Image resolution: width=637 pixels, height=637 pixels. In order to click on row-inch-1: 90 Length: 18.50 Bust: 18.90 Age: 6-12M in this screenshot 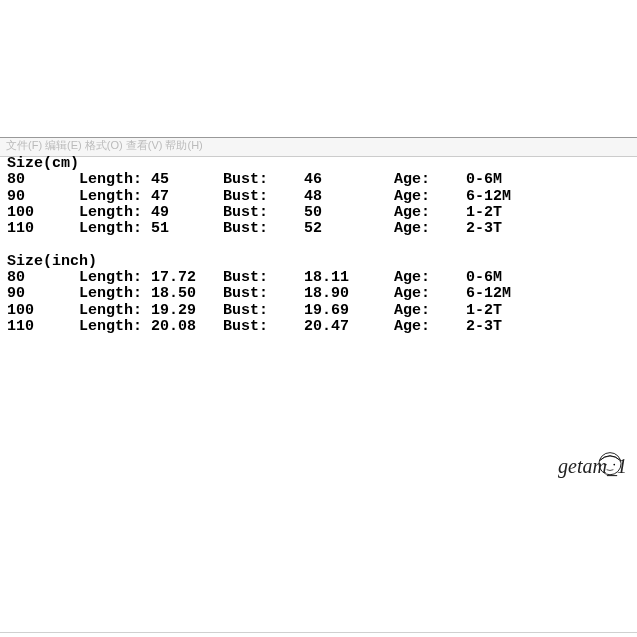, I will do `click(259, 294)`.